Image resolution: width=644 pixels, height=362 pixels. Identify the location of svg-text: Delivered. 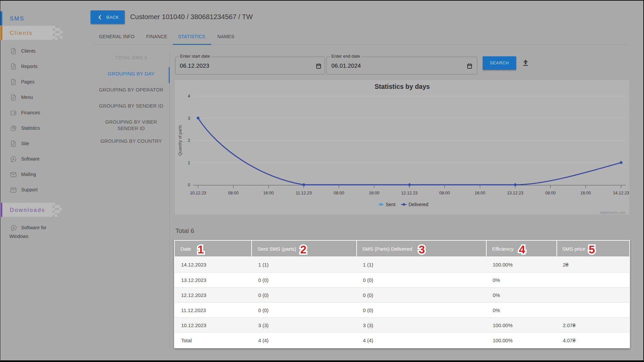
(419, 204).